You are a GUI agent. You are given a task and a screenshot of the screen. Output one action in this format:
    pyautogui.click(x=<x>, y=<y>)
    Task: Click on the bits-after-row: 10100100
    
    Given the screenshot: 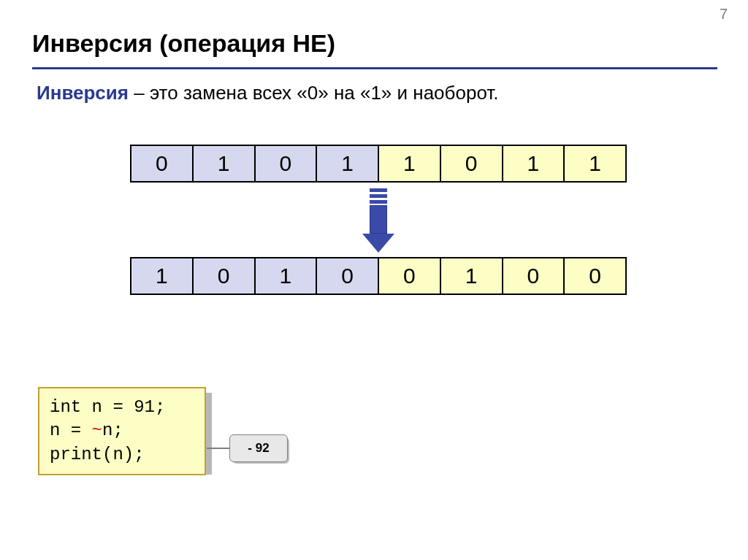 What is the action you would take?
    pyautogui.click(x=378, y=276)
    